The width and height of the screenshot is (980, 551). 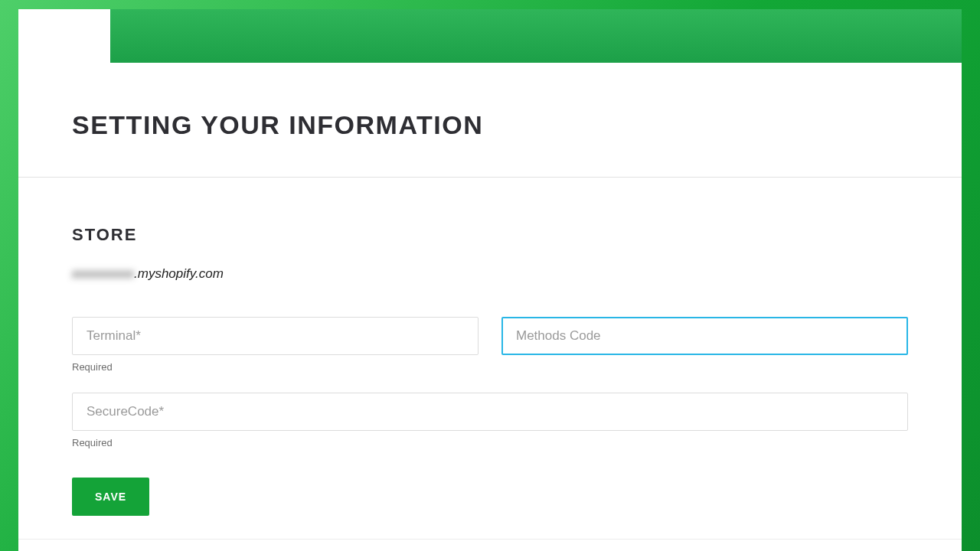 I want to click on section-divider, so click(x=490, y=178).